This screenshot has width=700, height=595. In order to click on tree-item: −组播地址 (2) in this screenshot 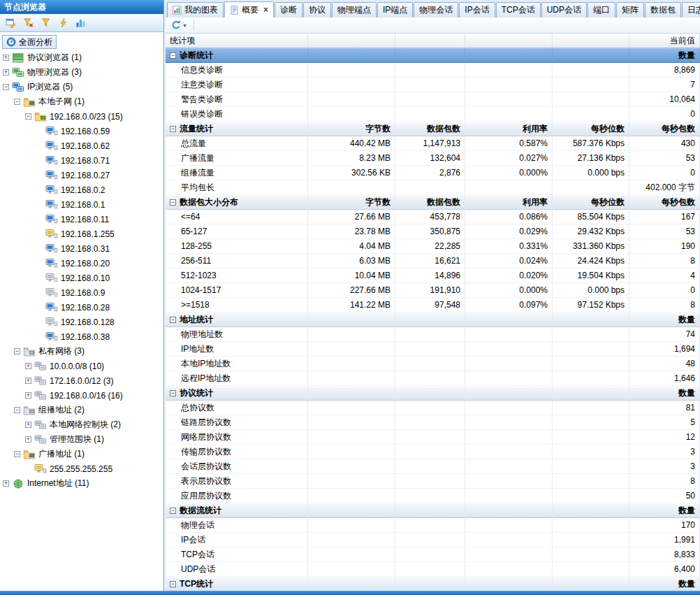, I will do `click(82, 410)`.